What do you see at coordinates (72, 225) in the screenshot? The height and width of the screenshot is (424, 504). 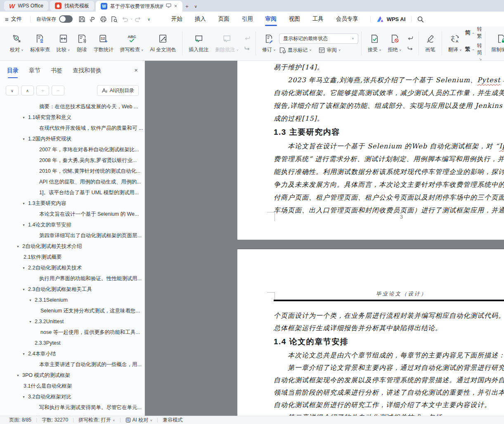 I see `toc-item: ▼ 1.4论文的章节安排` at bounding box center [72, 225].